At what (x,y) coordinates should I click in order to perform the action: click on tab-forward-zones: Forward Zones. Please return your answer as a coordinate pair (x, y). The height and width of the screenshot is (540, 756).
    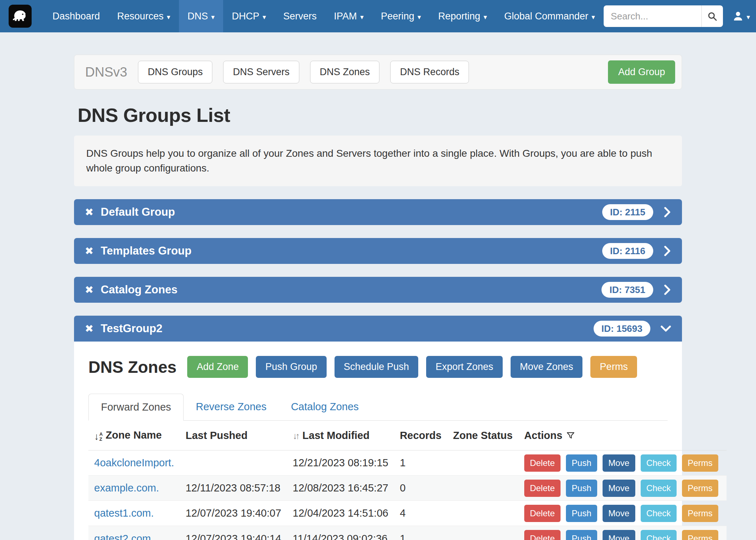
    Looking at the image, I should click on (136, 407).